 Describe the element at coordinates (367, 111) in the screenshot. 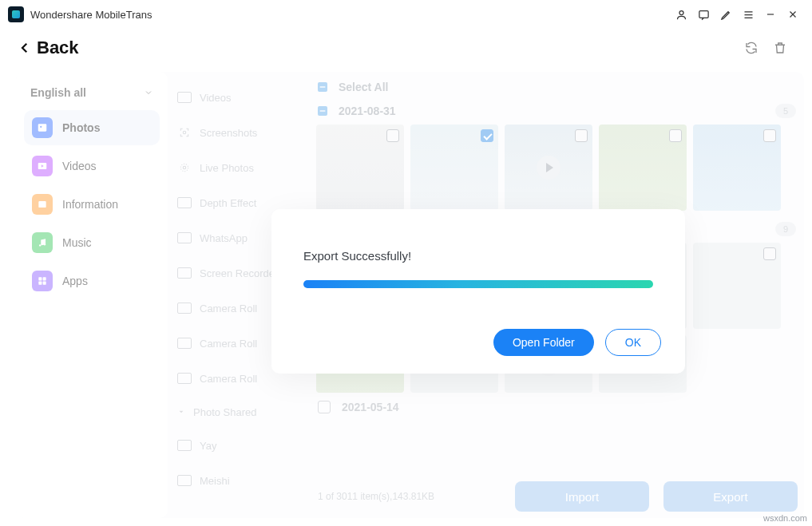

I see `group-date-label: 2021-08-31` at that location.